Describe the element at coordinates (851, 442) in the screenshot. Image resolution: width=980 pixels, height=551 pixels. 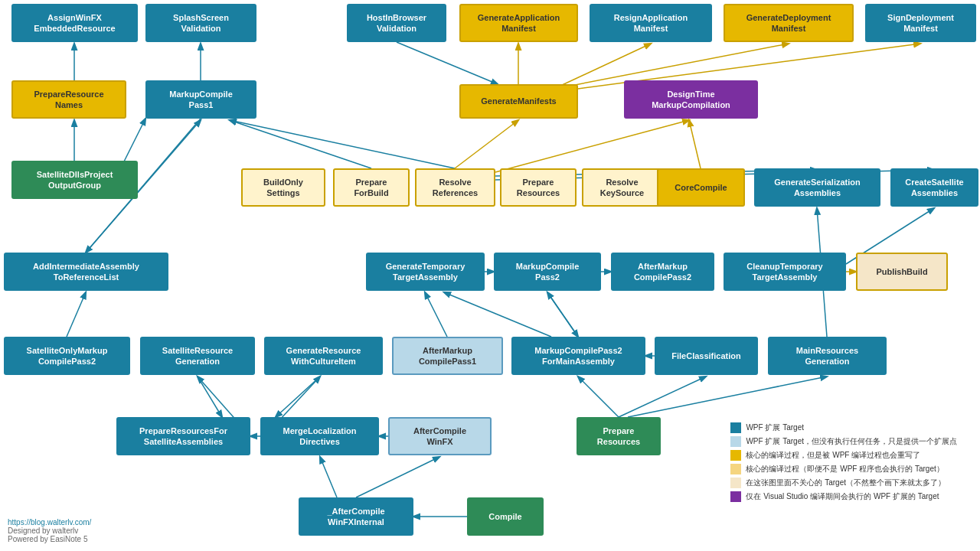
I see `legend-label-light-blue: WPF 扩展 Target，但没有执行任何任务，只是提供一个扩展点` at that location.